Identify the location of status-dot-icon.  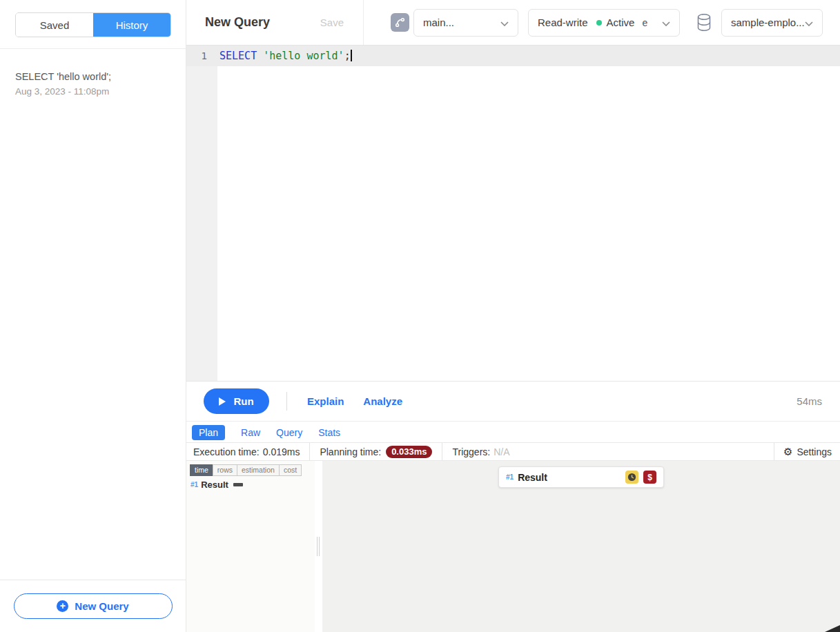
(599, 23).